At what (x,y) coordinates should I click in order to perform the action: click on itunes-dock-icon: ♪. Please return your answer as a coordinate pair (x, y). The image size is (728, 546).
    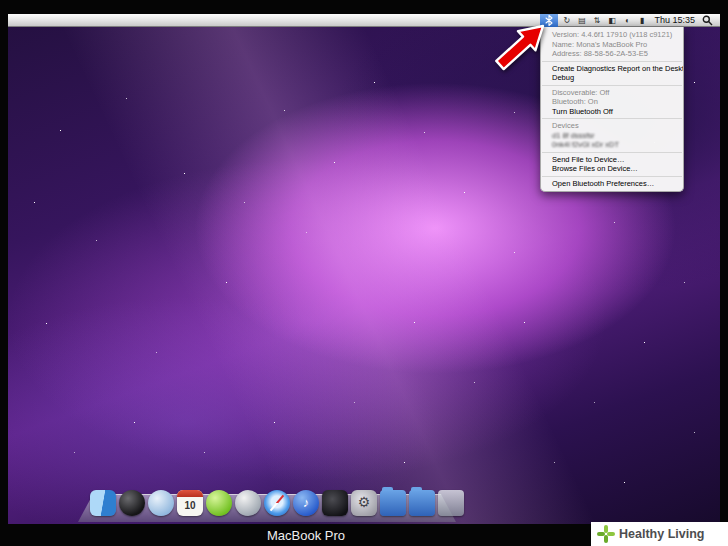
    Looking at the image, I should click on (306, 503).